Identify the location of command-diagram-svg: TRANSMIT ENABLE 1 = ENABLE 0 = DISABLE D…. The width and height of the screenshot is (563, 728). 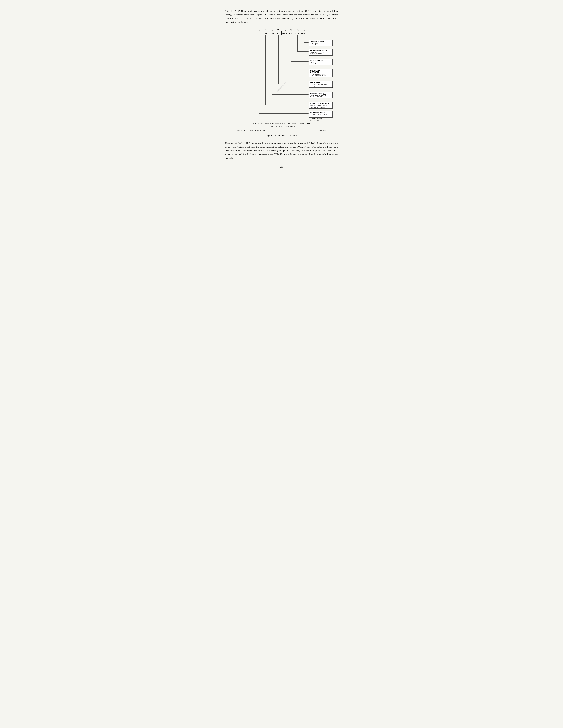
(282, 78).